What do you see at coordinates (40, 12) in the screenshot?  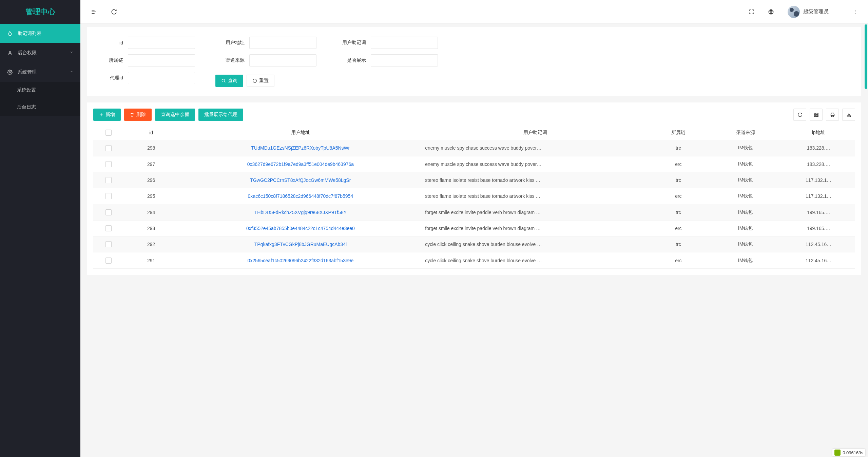 I see `logo: 管理中心` at bounding box center [40, 12].